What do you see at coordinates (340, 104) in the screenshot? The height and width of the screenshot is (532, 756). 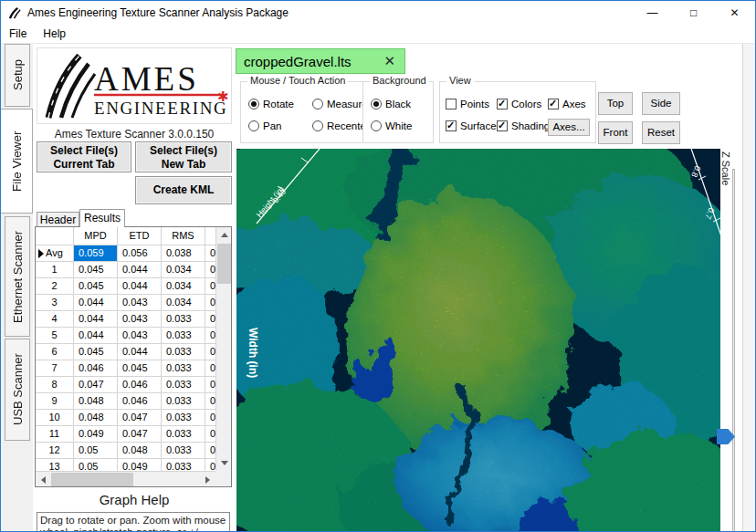 I see `radio-measure: Measure` at bounding box center [340, 104].